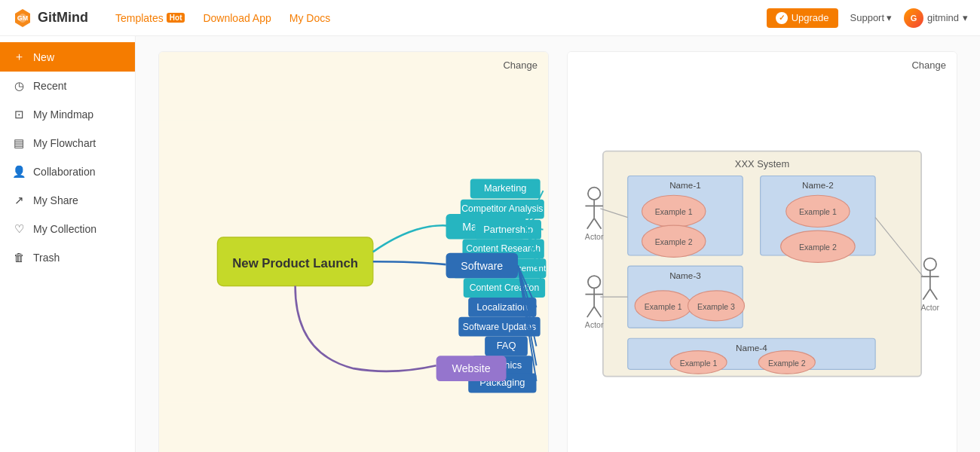 The width and height of the screenshot is (980, 452). I want to click on user-chevron-icon: ▾, so click(965, 18).